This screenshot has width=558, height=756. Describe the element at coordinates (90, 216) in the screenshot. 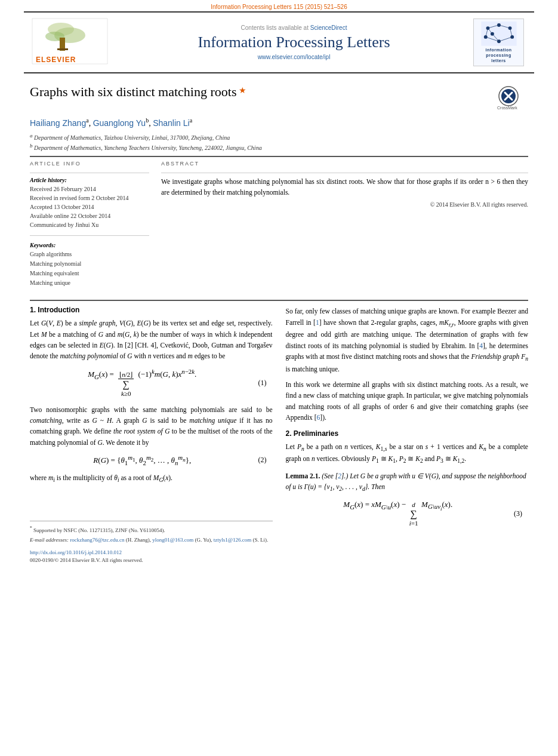

I see `online-line: Available online 22 October 2014` at that location.